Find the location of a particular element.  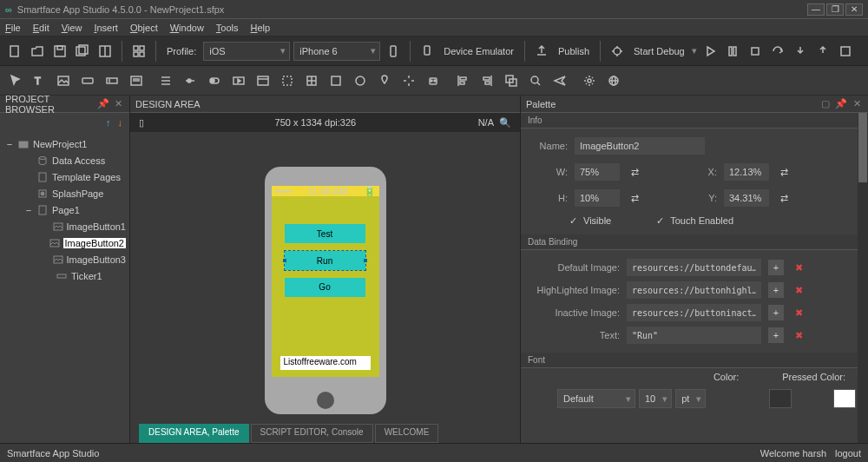

imagebutton1: Test is located at coordinates (325, 234).